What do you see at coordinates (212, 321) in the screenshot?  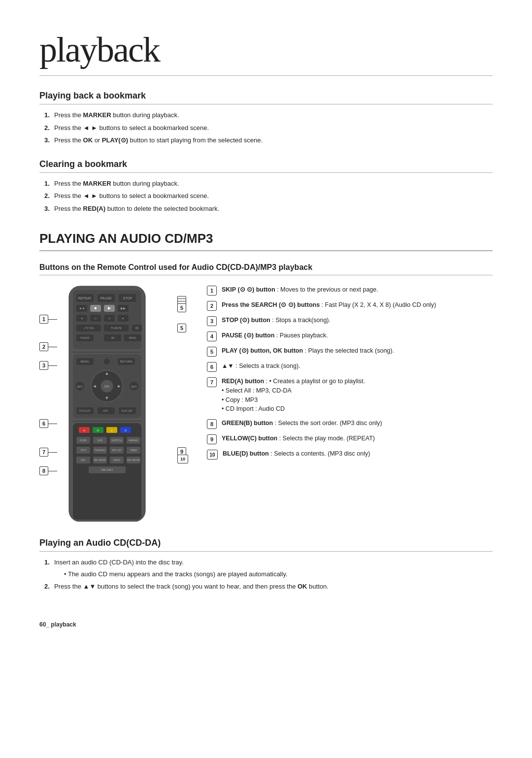 I see `badge-3: 3` at bounding box center [212, 321].